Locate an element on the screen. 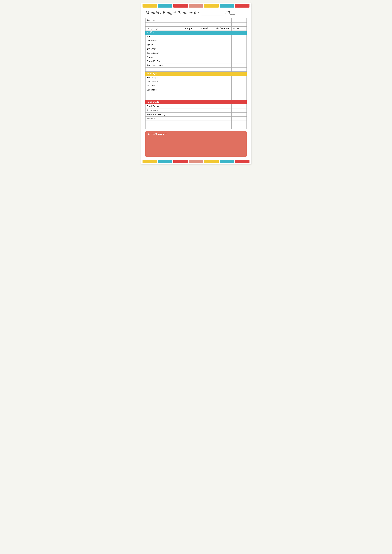 This screenshot has height=554, width=392. row-internet-label: Internet is located at coordinates (165, 49).